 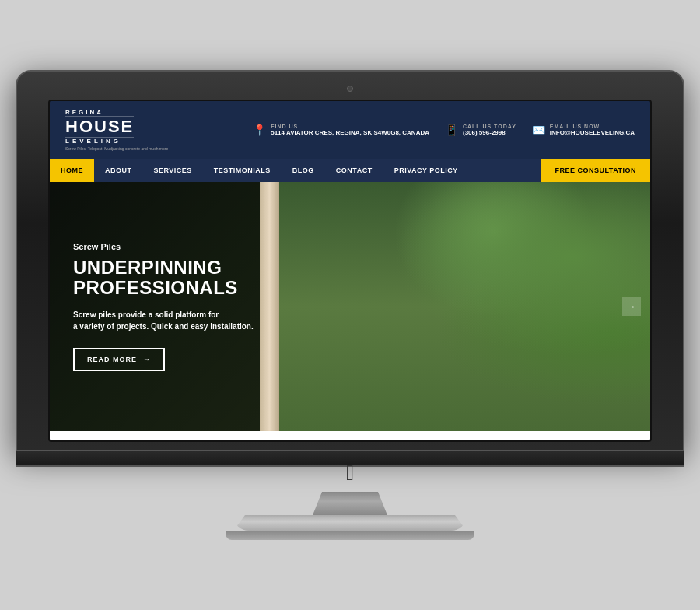 What do you see at coordinates (163, 327) in the screenshot?
I see `hero-desc-line2: a variety of projects. Quick and easy in…` at bounding box center [163, 327].